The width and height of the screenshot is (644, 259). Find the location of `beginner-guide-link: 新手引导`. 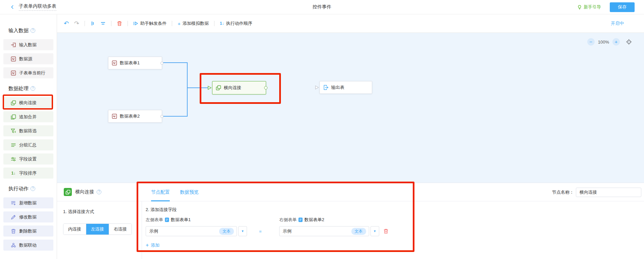

beginner-guide-link: 新手引导 is located at coordinates (589, 7).